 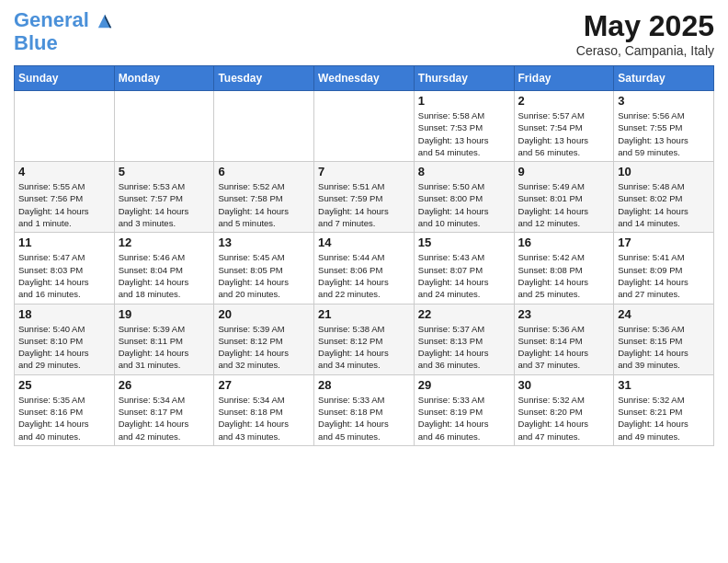 What do you see at coordinates (165, 418) in the screenshot?
I see `day-info: Sunrise: 5:34 AMSunset: 8:17 PMDaylight:…` at bounding box center [165, 418].